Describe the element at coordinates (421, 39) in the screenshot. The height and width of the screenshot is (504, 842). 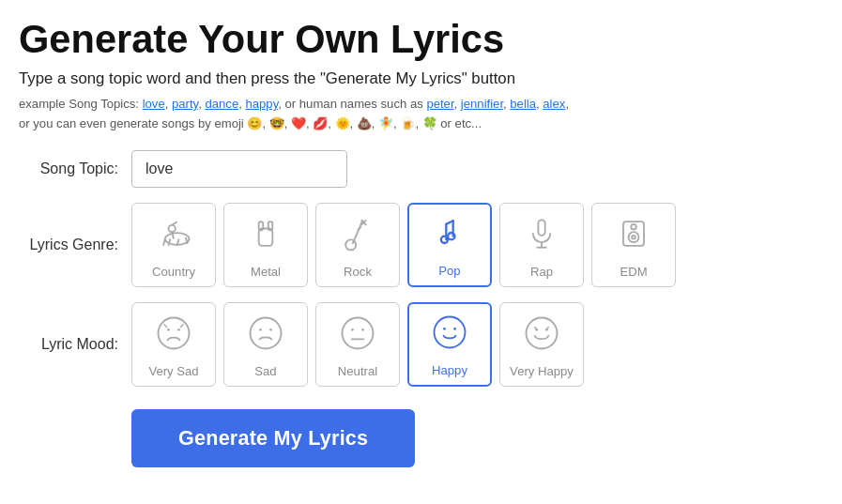
I see `page-title: Generate Your Own Lyrics` at that location.